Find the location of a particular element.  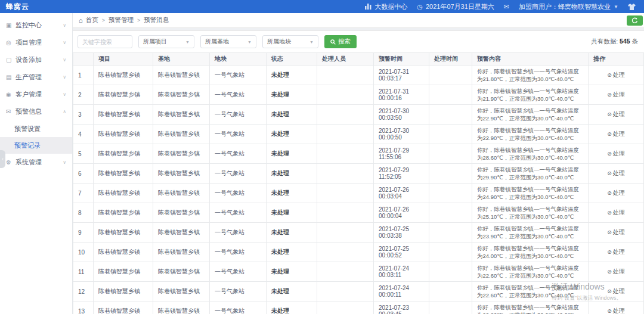

breadcrumb-home: 首页 is located at coordinates (92, 20).